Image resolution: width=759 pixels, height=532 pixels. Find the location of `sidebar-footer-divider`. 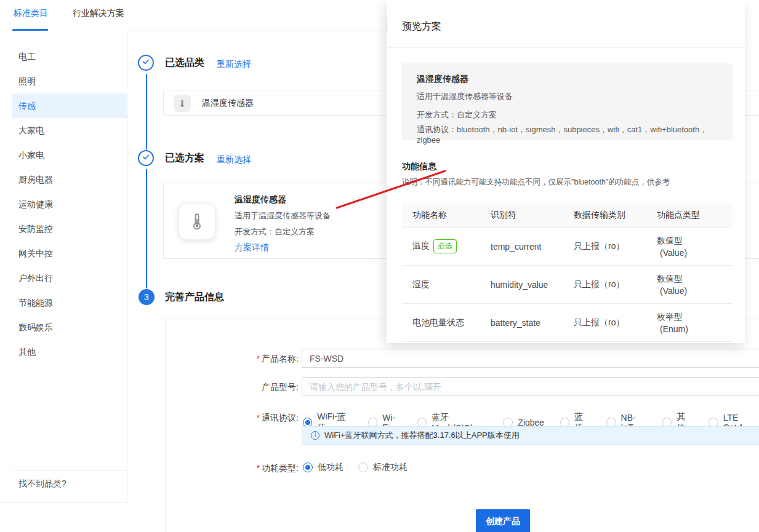

sidebar-footer-divider is located at coordinates (70, 471).